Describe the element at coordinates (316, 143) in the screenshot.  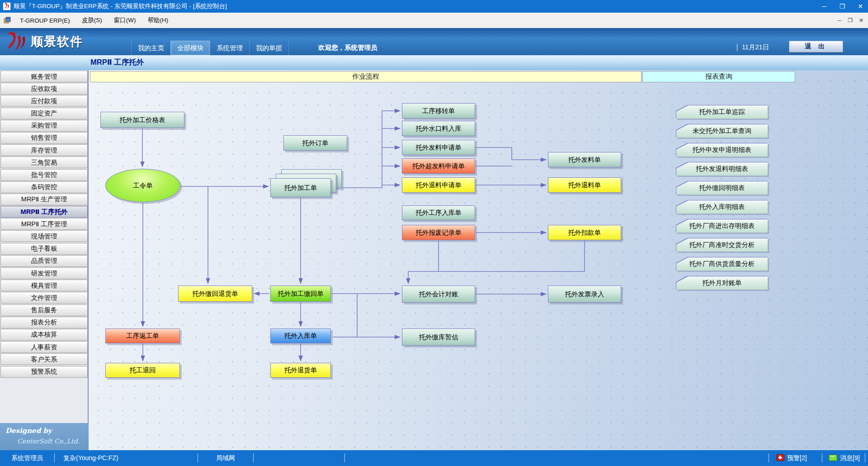
I see `flow-node-outsource-order: 托外订单` at that location.